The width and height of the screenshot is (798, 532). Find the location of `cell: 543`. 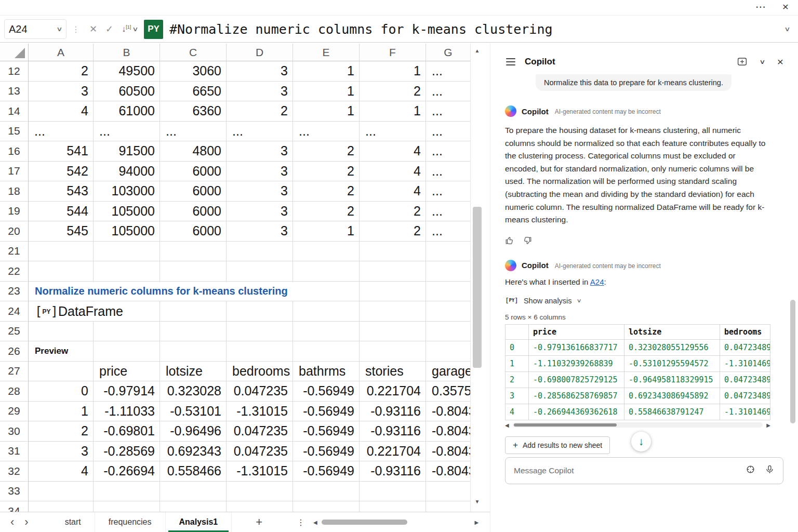

cell: 543 is located at coordinates (61, 191).